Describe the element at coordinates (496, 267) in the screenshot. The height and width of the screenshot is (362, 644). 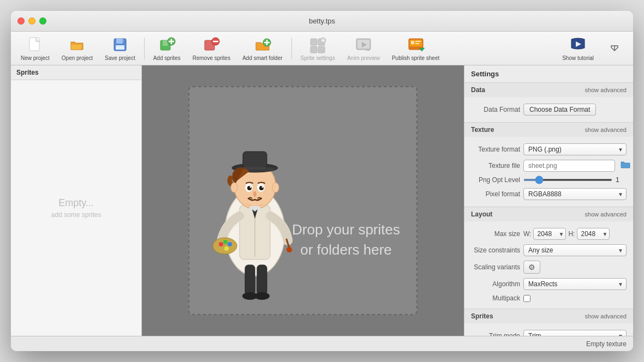
I see `scaling-variants-label: Scaling variants` at that location.